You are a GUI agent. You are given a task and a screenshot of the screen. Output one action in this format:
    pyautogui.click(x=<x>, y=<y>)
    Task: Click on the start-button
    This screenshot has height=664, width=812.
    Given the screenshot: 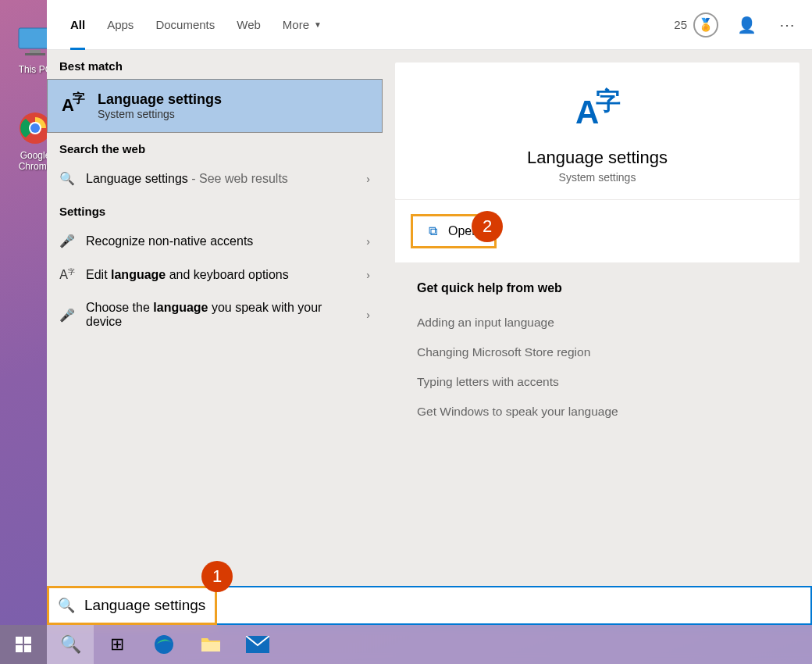 What is the action you would take?
    pyautogui.click(x=23, y=644)
    